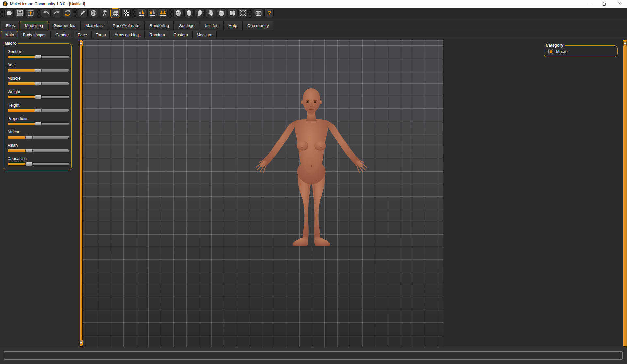 The width and height of the screenshot is (627, 364). I want to click on param-label: Height, so click(38, 105).